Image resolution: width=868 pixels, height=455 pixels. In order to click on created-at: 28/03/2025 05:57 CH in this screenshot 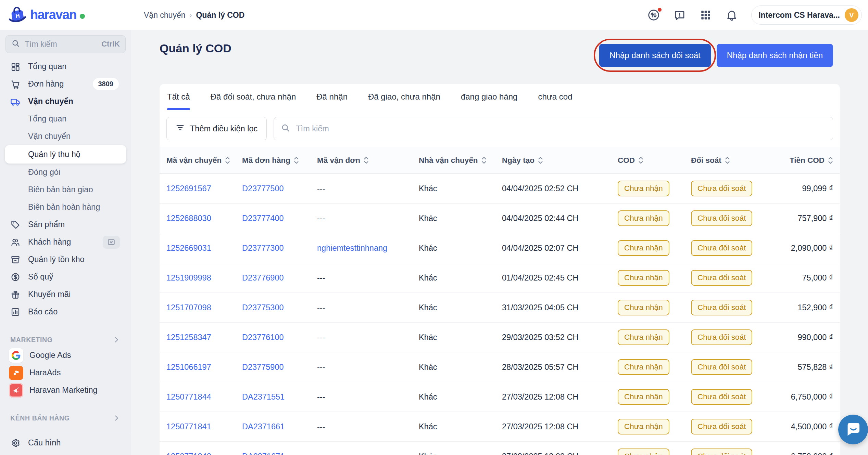, I will do `click(540, 367)`.